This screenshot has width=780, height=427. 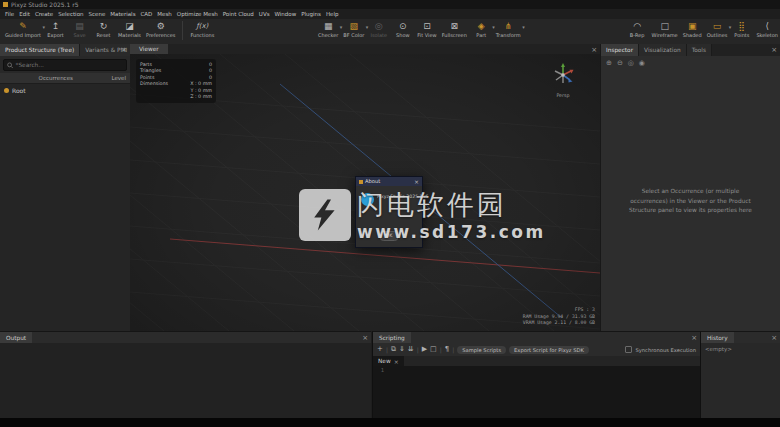 What do you see at coordinates (202, 30) in the screenshot?
I see `functions-button: ƒ(x) Functions` at bounding box center [202, 30].